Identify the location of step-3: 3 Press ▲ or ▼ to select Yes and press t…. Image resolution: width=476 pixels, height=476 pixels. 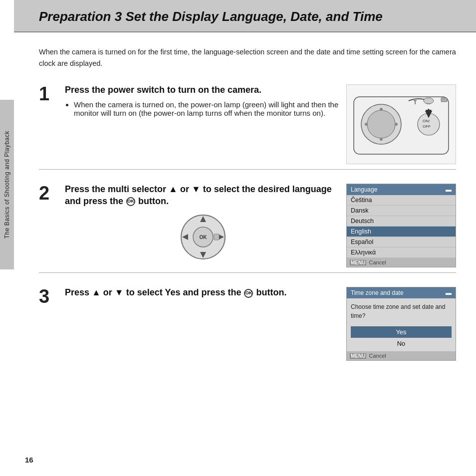
(247, 324).